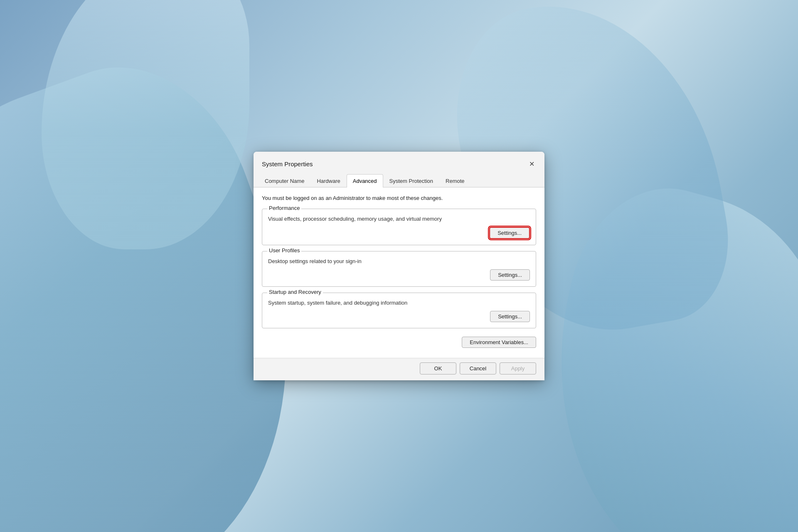 The image size is (798, 532). Describe the element at coordinates (399, 310) in the screenshot. I see `startup-recovery-body: System startup, system failure, and debu…` at that location.